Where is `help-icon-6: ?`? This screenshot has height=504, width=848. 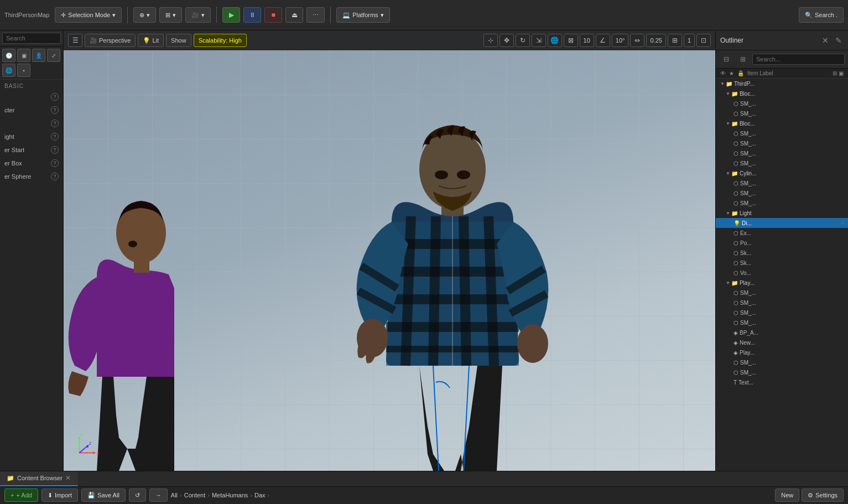 help-icon-6: ? is located at coordinates (55, 163).